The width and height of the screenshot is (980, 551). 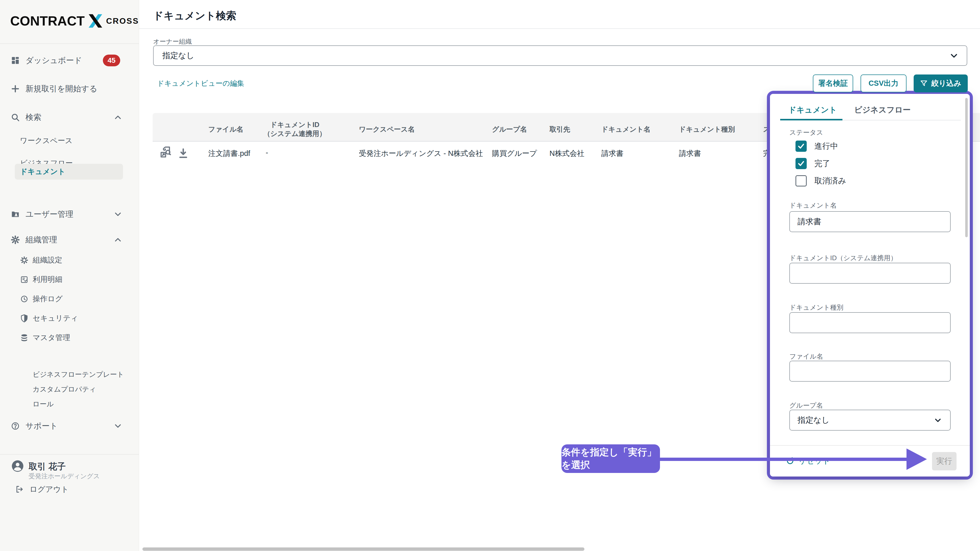 What do you see at coordinates (123, 21) in the screenshot?
I see `logo-text-cross: CROSS` at bounding box center [123, 21].